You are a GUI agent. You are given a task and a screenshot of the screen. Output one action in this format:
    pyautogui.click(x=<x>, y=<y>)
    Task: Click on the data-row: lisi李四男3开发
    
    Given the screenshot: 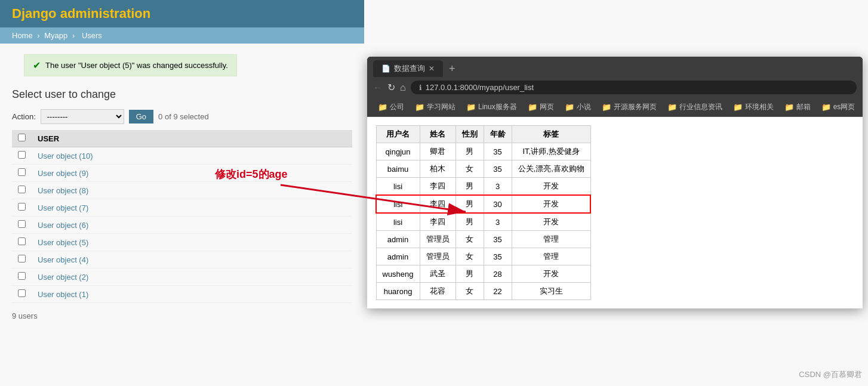 What is the action you would take?
    pyautogui.click(x=484, y=222)
    